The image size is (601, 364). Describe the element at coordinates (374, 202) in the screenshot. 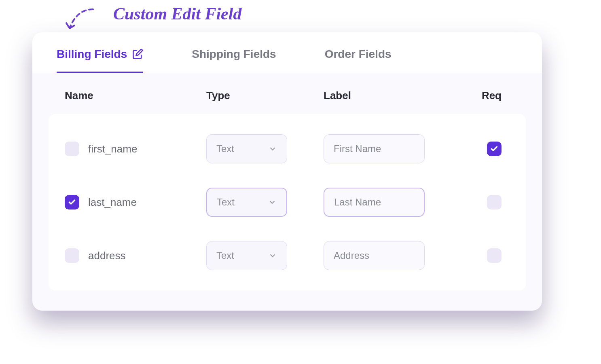

I see `label-input: Last Name` at that location.